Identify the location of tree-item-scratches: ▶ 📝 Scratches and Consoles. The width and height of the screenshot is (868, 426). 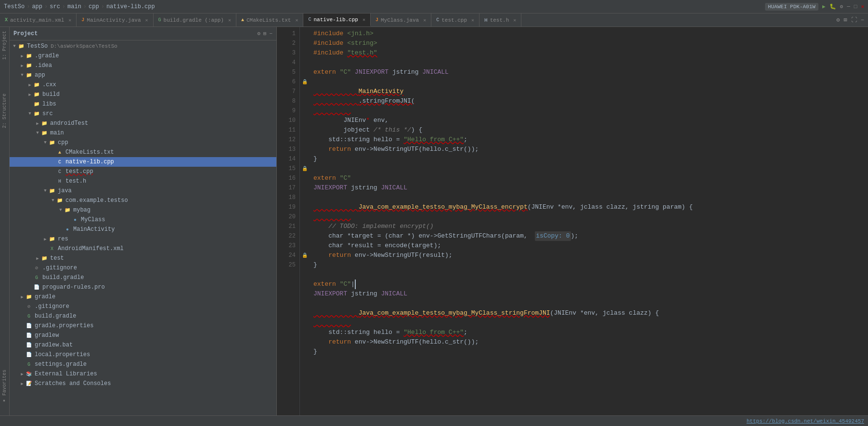
(143, 384).